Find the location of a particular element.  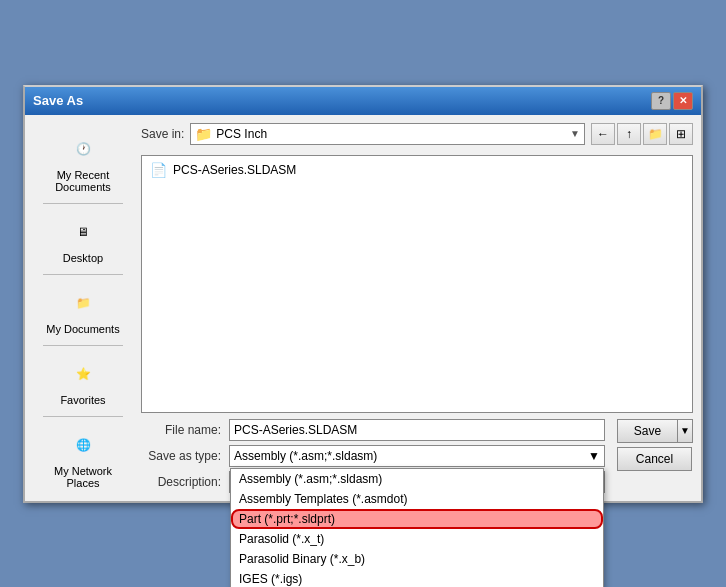

form-rows-and-buttons: File name: Save as type: Assembly (*.asm… is located at coordinates (417, 456).